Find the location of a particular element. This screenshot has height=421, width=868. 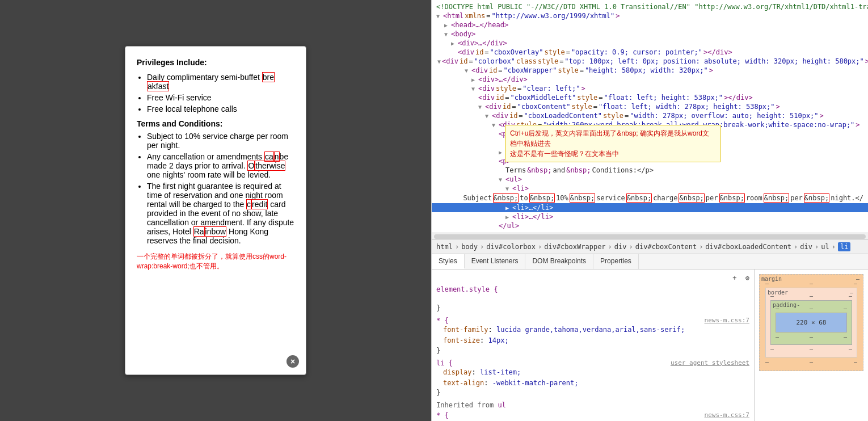

list-item: The first night guarantee is required at… is located at coordinates (221, 213).